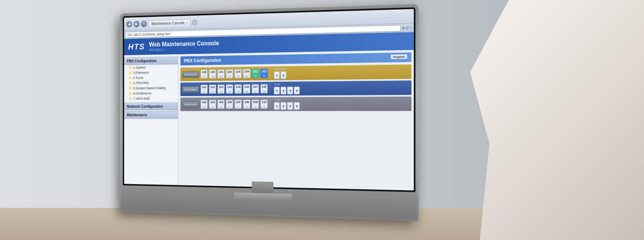  I want to click on fav-icon: ☆, so click(411, 27).